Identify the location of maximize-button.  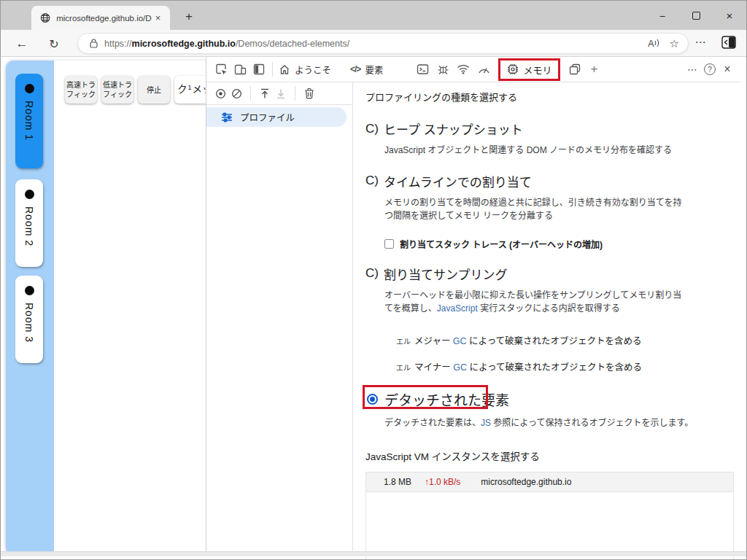
(696, 15).